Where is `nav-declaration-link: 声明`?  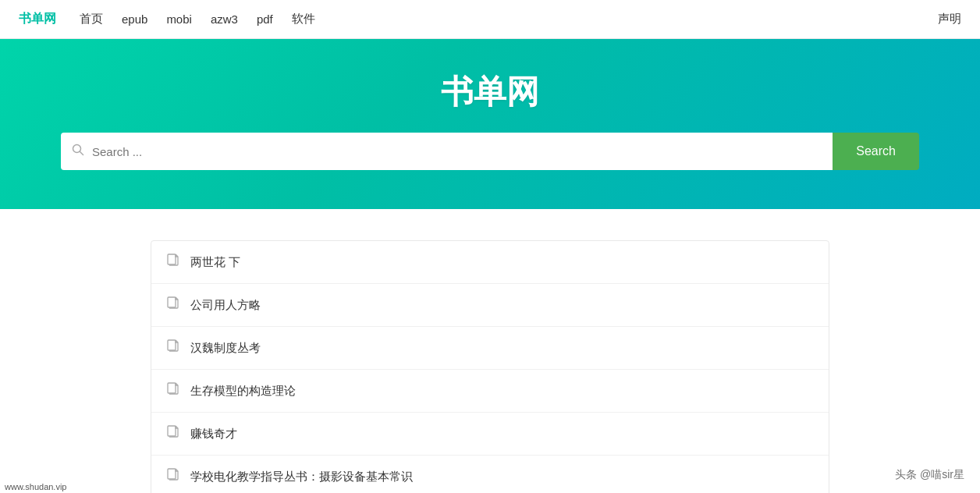
nav-declaration-link: 声明 is located at coordinates (950, 19).